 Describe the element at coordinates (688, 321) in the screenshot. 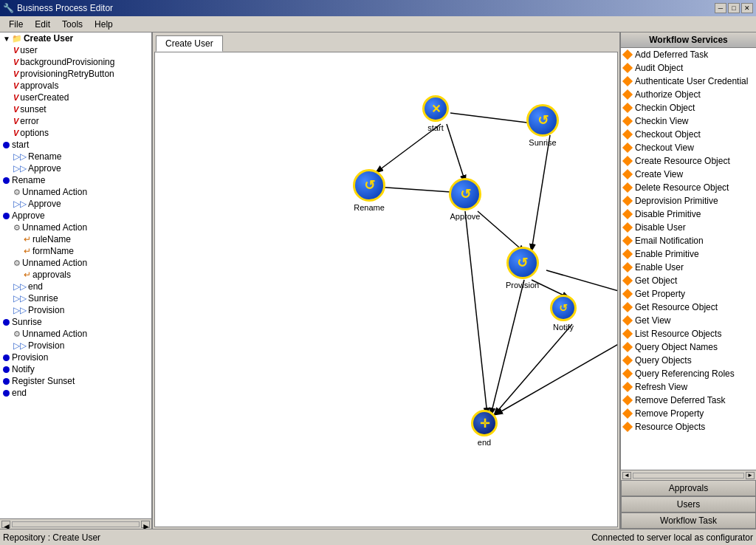

I see `service-item: Get View` at that location.